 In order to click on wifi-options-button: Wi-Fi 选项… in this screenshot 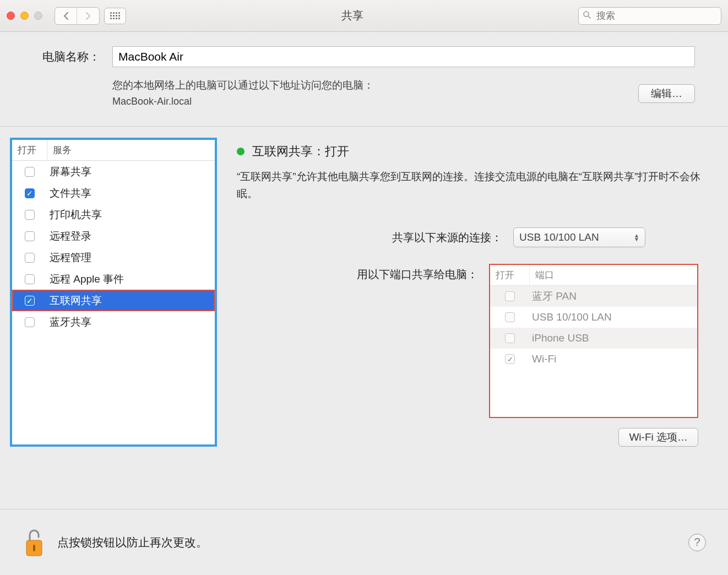, I will do `click(659, 437)`.